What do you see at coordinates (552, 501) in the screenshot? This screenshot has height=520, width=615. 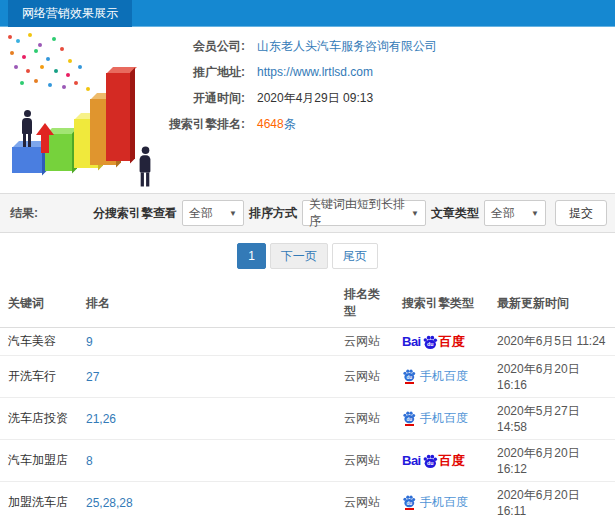 I see `updated-time-cell: 2020年6月20日 16:11` at bounding box center [552, 501].